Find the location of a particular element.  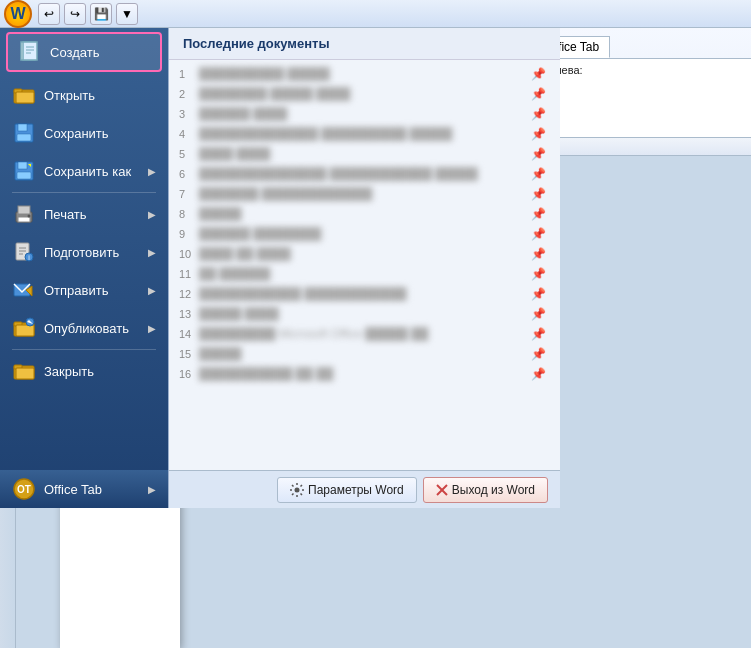

recent-pin-11: 📌 is located at coordinates (538, 274).